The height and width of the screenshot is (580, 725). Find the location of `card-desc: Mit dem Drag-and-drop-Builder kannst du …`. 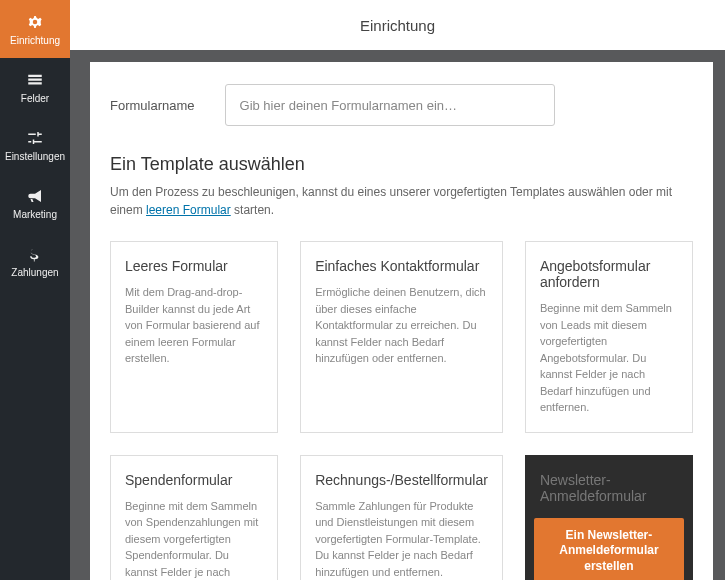

card-desc: Mit dem Drag-and-drop-Builder kannst du … is located at coordinates (194, 326).